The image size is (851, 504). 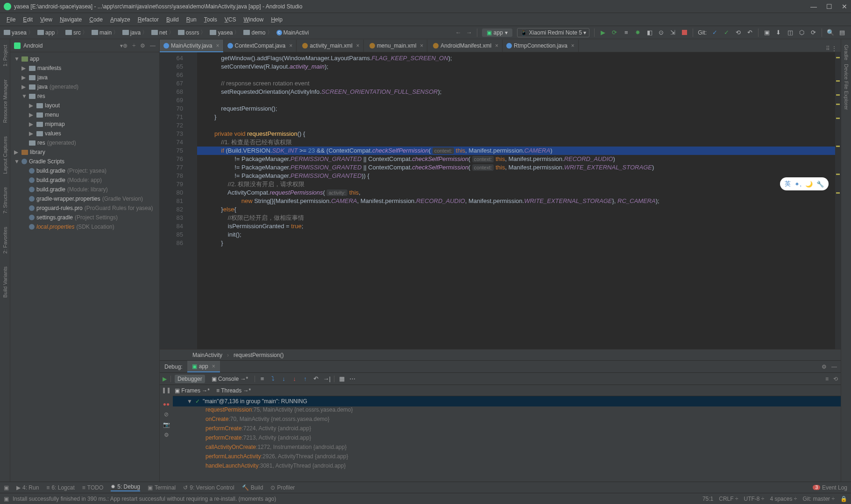 What do you see at coordinates (85, 199) in the screenshot?
I see `tree-item: gradle-wrapper.properties (Gradle Versio…` at bounding box center [85, 199].